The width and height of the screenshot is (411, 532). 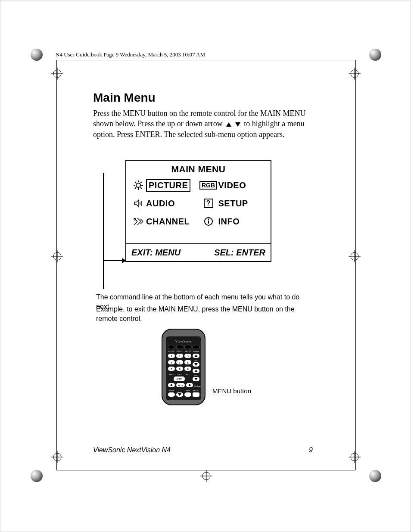 I want to click on svg-text: Slow, so click(x=188, y=390).